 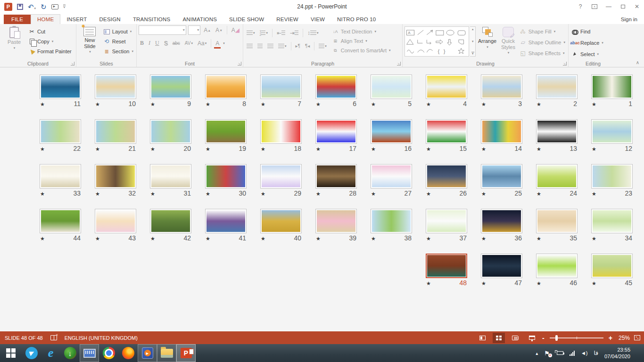 I want to click on network-signal-icon, so click(x=572, y=354).